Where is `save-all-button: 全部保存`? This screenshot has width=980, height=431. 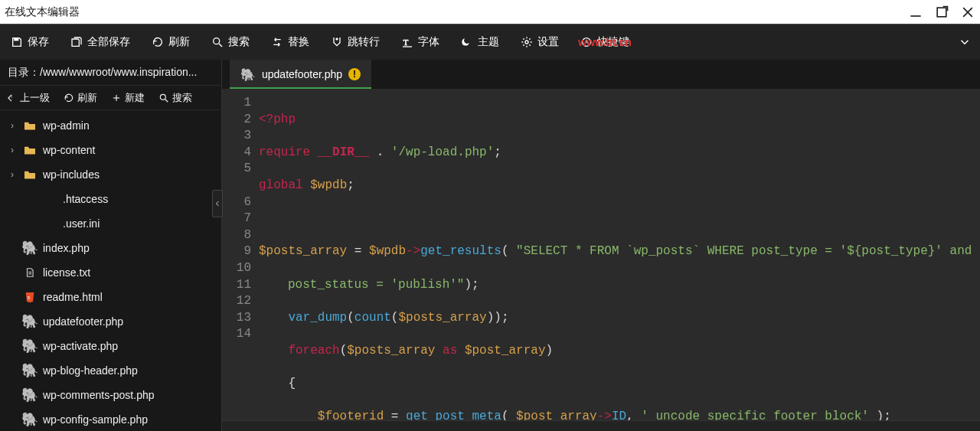 save-all-button: 全部保存 is located at coordinates (100, 42).